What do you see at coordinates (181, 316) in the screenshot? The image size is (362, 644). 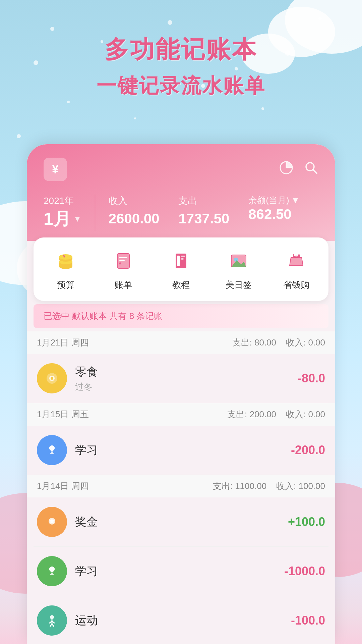 I see `selected-book-bar: 已选中 默认账本 共有 8 条记账` at bounding box center [181, 316].